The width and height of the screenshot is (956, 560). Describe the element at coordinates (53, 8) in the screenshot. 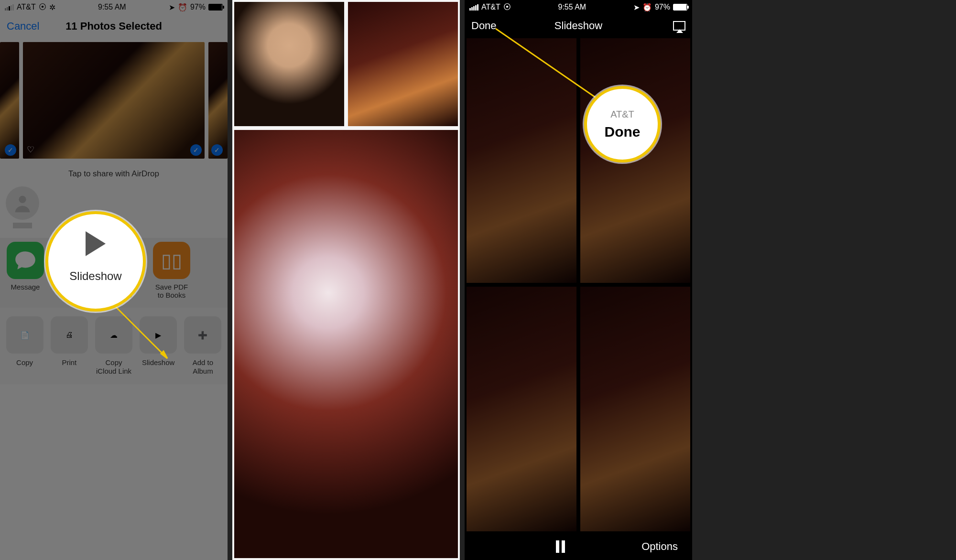

I see `spinner-icon: ✲` at that location.